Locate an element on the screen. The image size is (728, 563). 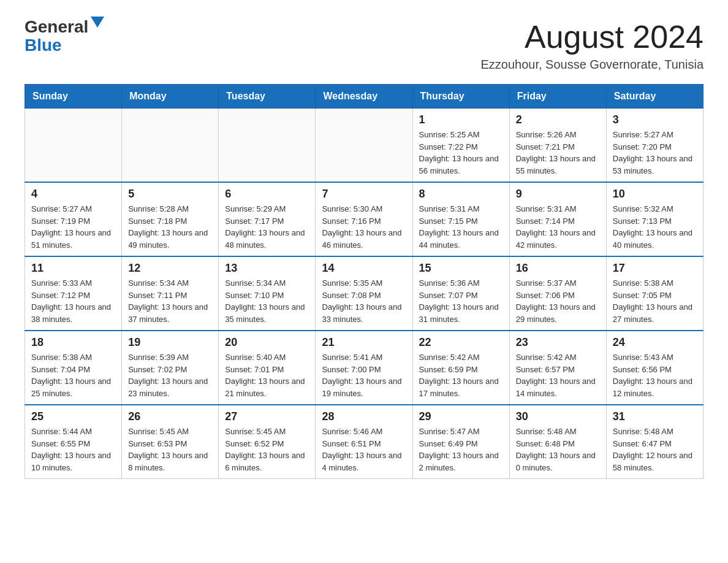
day-info: Sunrise: 5:34 AM Sunset: 7:11 PM Dayligh… is located at coordinates (170, 301).